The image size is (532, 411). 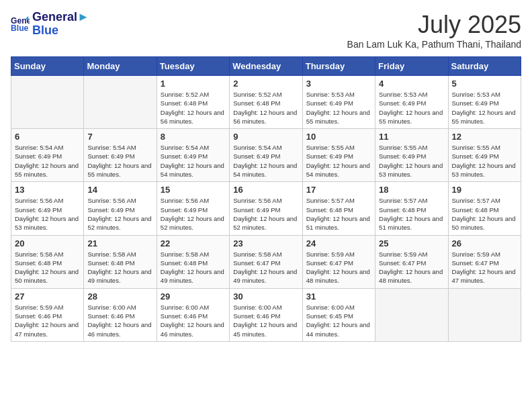 I want to click on calendar-cell: 13Sunrise: 5:56 AMSunset: 6:49 PMDayligh…, so click(x=48, y=208).